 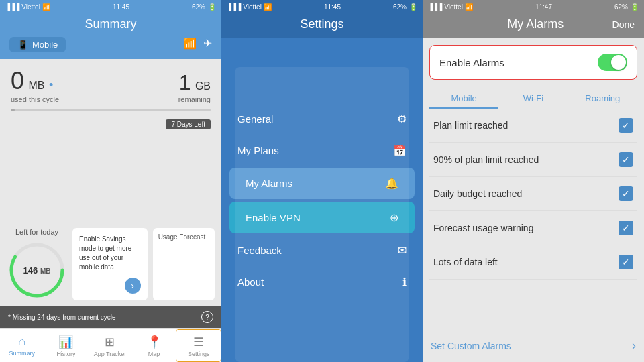 I want to click on nav-map: 📍 Map, so click(x=154, y=346).